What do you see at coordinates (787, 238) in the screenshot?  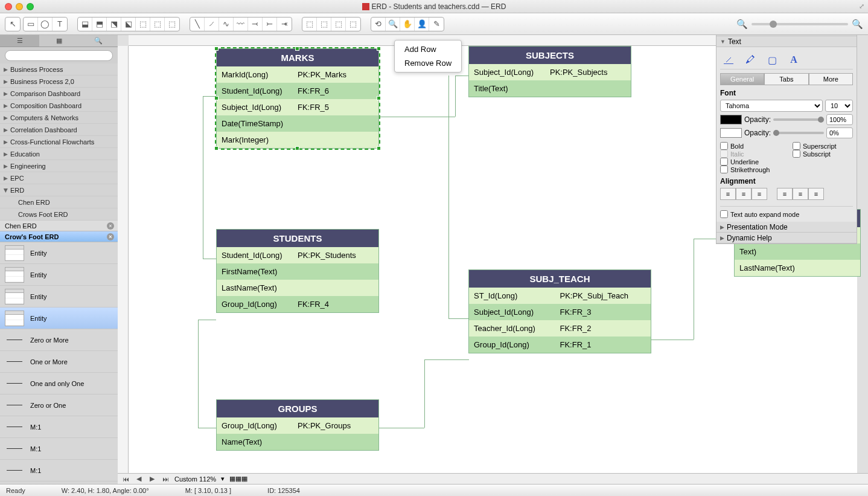 I see `panel-section-help: ▶Dynamic Help` at bounding box center [787, 238].